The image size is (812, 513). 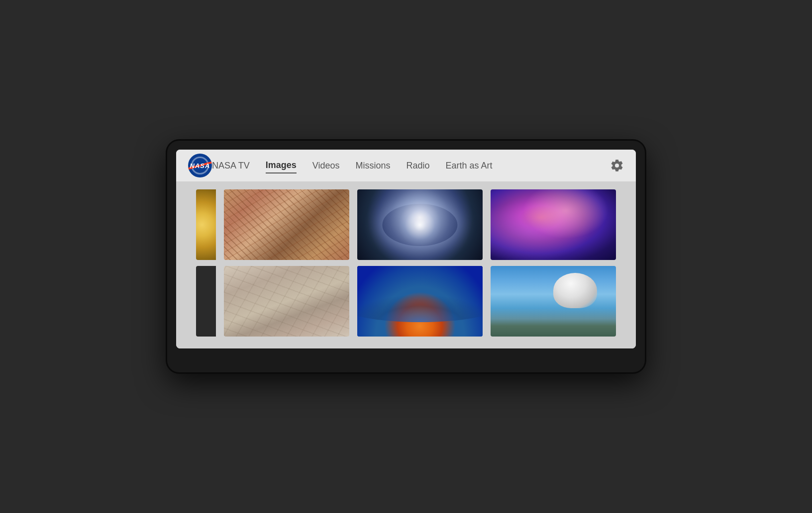 I want to click on image-cell-europa, so click(x=287, y=225).